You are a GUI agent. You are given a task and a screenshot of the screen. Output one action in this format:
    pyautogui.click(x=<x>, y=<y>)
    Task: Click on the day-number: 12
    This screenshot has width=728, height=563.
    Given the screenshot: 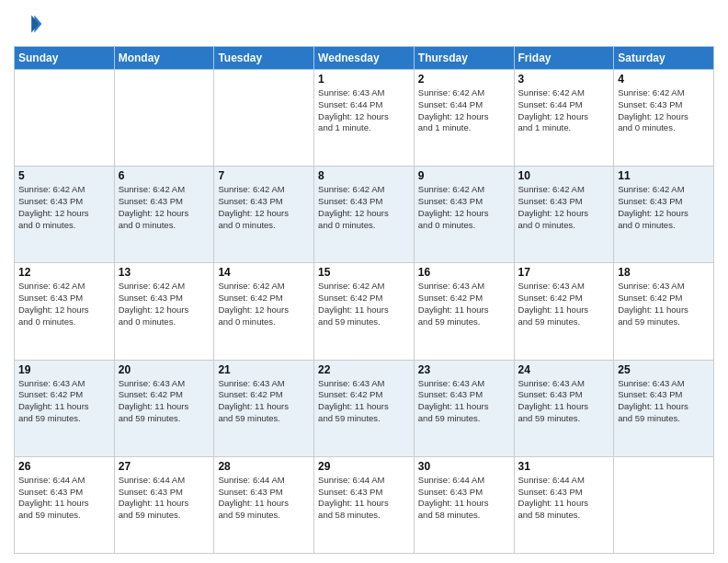 What is the action you would take?
    pyautogui.click(x=64, y=272)
    